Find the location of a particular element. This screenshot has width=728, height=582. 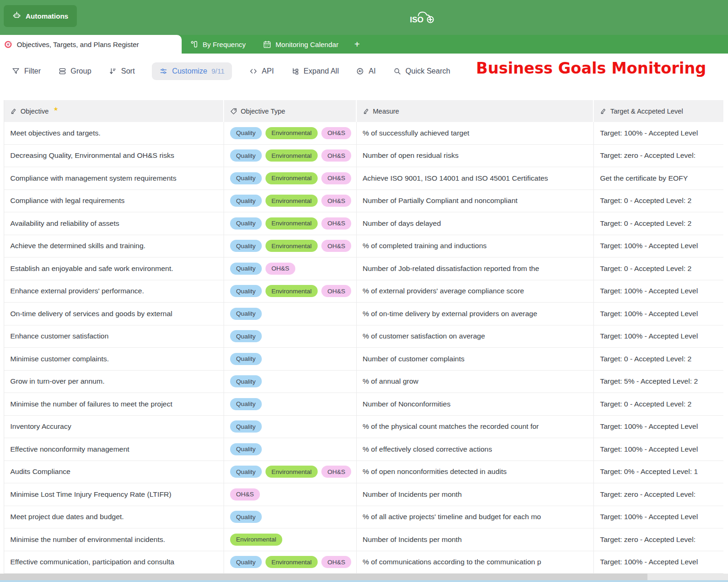

measure-cell: % of open nonconformities detected in au… is located at coordinates (476, 472).